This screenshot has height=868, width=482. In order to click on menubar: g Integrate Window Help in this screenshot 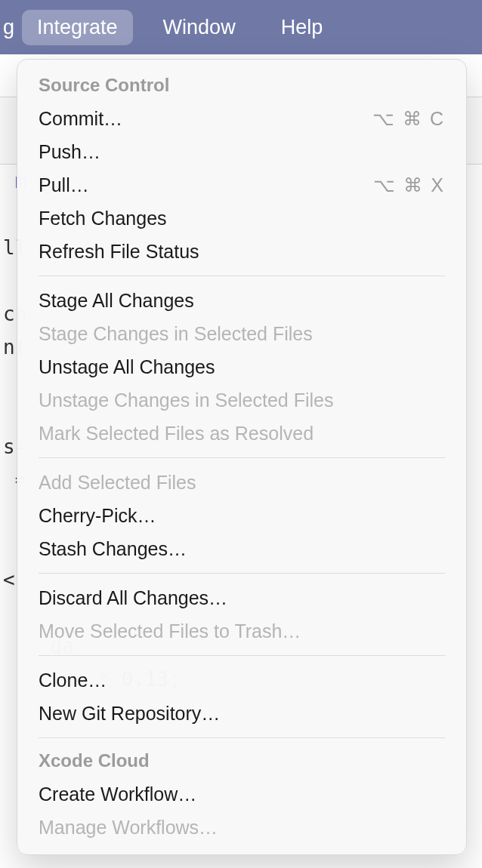, I will do `click(241, 27)`.